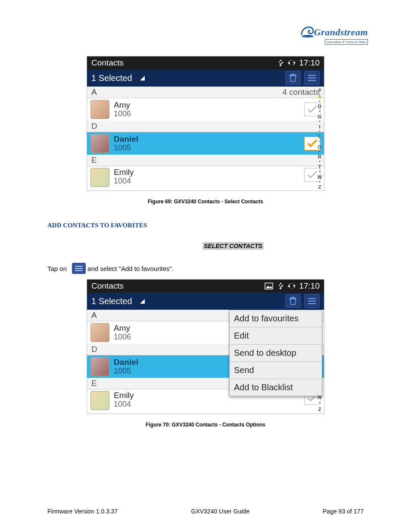 The width and height of the screenshot is (411, 532). Describe the element at coordinates (79, 268) in the screenshot. I see `menu-icon-inline` at that location.